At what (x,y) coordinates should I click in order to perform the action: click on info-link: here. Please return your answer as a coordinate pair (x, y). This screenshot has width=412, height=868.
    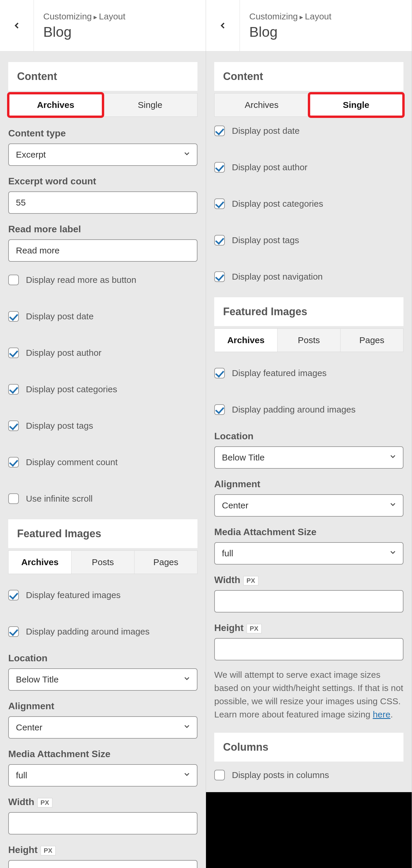
    Looking at the image, I should click on (382, 714).